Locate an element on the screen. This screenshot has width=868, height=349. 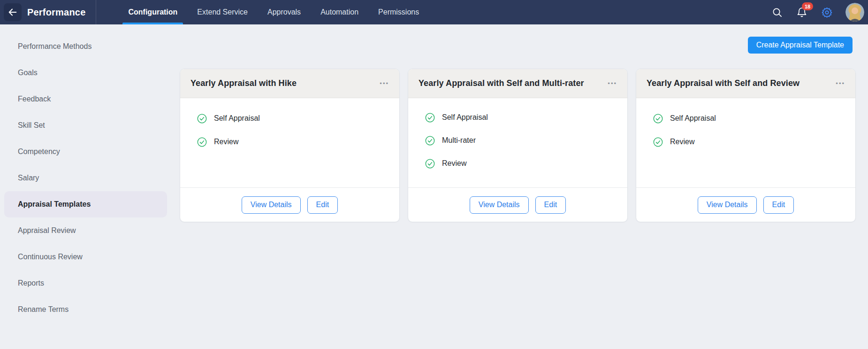
page-title: Performance is located at coordinates (56, 12).